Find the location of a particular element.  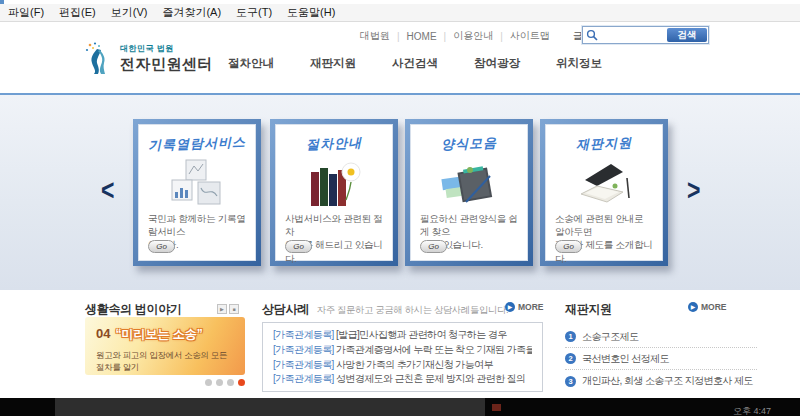

consult-text: [발급]민사집행과 관련하여 청구하는 경우 is located at coordinates (422, 334).